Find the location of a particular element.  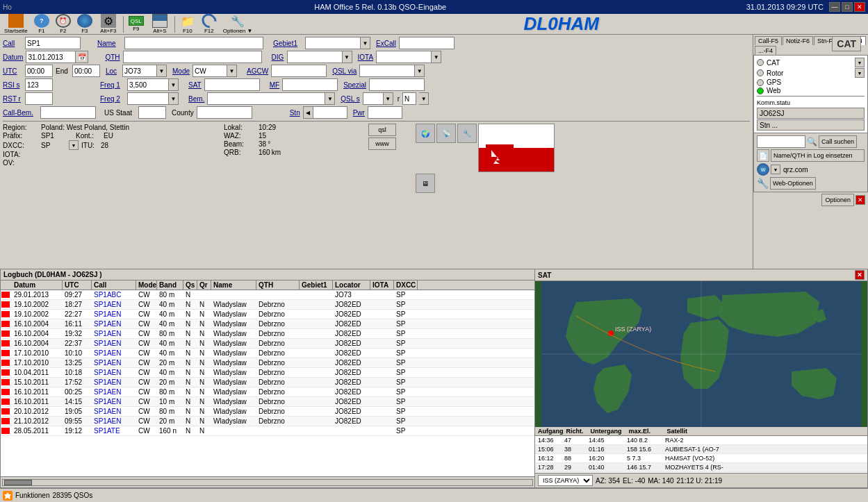

optionen-right-button: Optionen is located at coordinates (838, 200).